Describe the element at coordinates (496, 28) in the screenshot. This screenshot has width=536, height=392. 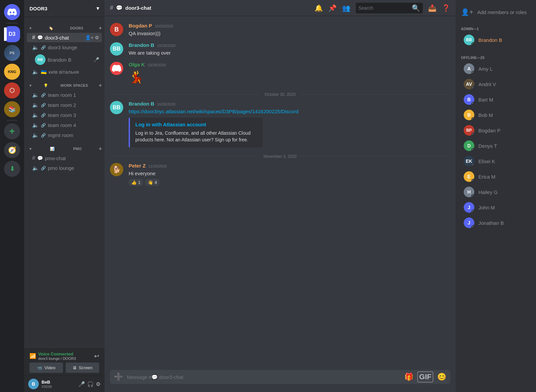
I see `admin-category: ADMIN—1` at that location.